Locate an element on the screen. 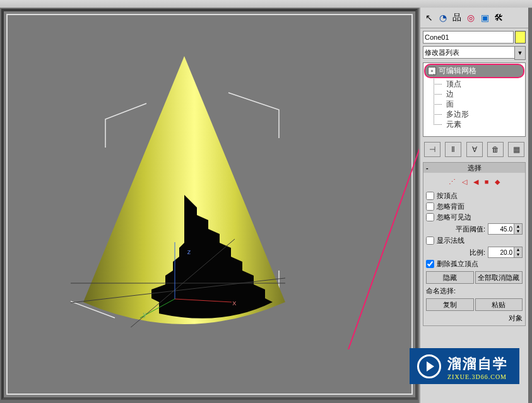 The height and width of the screenshot is (403, 532). axis-z-label: z is located at coordinates (189, 252).